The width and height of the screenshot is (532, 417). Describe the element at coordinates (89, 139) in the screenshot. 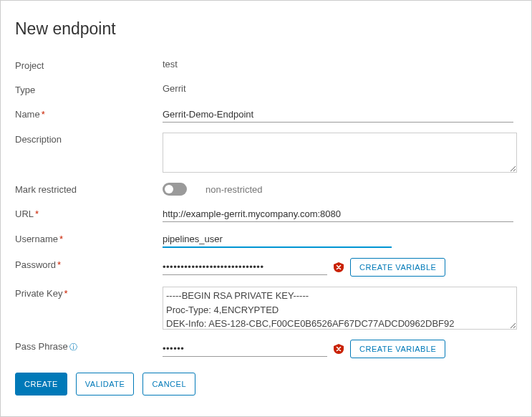

I see `description-label: Description` at that location.